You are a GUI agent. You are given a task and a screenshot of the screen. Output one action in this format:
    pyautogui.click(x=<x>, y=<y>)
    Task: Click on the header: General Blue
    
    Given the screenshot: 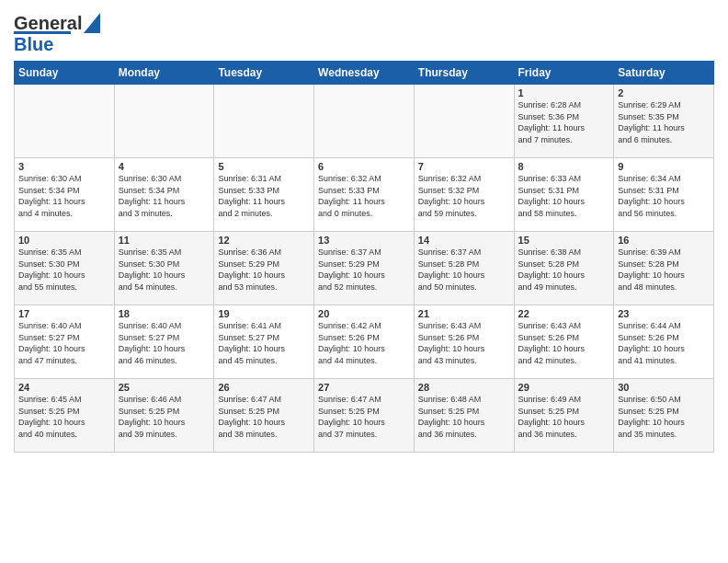 What is the action you would take?
    pyautogui.click(x=364, y=31)
    